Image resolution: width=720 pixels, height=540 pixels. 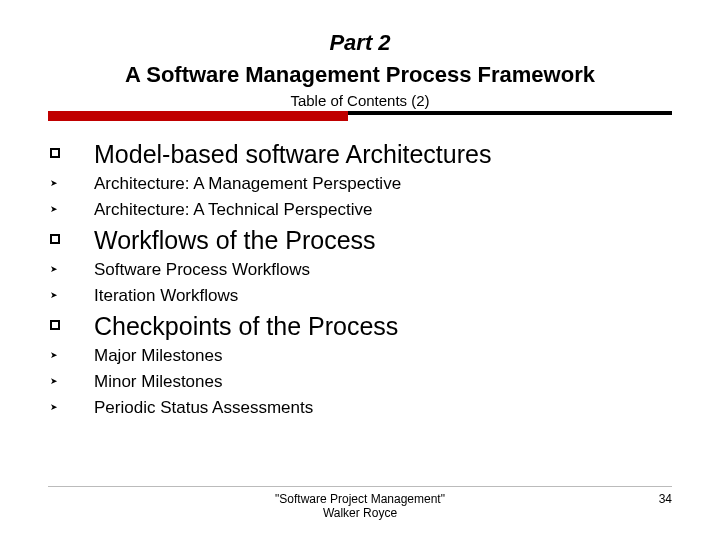 What do you see at coordinates (383, 154) in the screenshot?
I see `section-title: Model-based software Architectures` at bounding box center [383, 154].